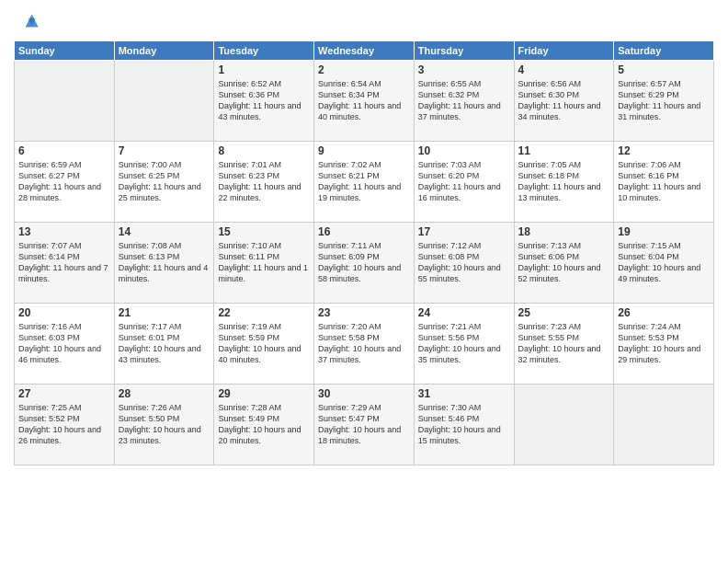 Image resolution: width=728 pixels, height=563 pixels. I want to click on day-info: Sunrise: 7:24 AM Sunset: 5:53 PM Dayligh…, so click(664, 344).